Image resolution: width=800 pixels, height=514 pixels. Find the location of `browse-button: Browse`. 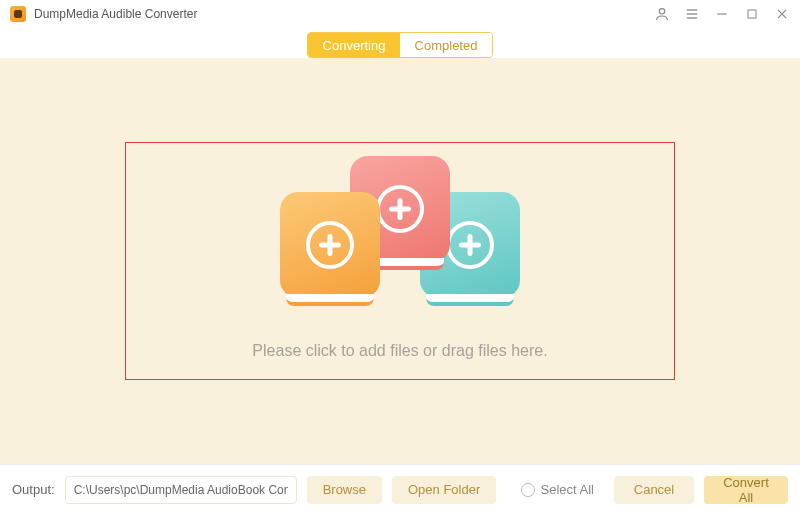

browse-button: Browse is located at coordinates (344, 490).